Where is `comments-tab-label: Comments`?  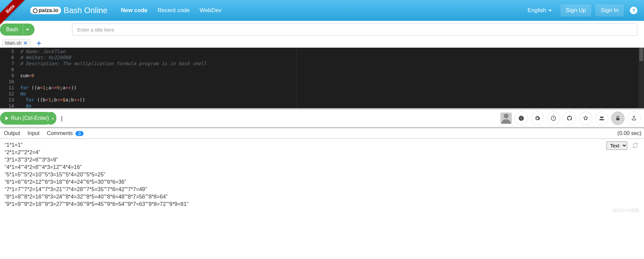
comments-tab-label: Comments is located at coordinates (60, 133).